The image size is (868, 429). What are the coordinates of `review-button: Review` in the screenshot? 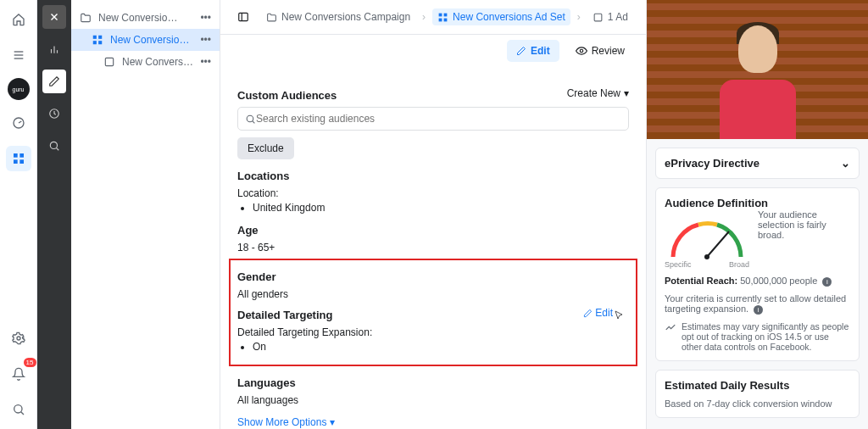 It's located at (600, 51).